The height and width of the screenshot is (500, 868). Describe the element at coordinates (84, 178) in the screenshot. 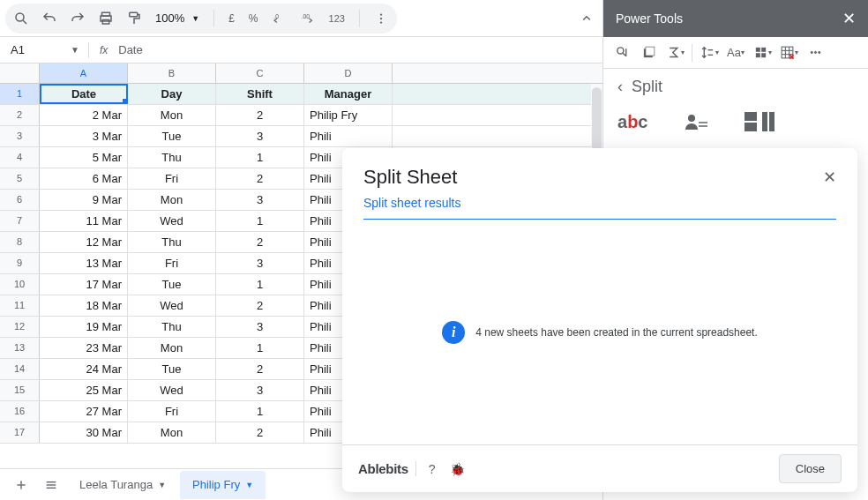

I see `cell: 6 Mar` at that location.